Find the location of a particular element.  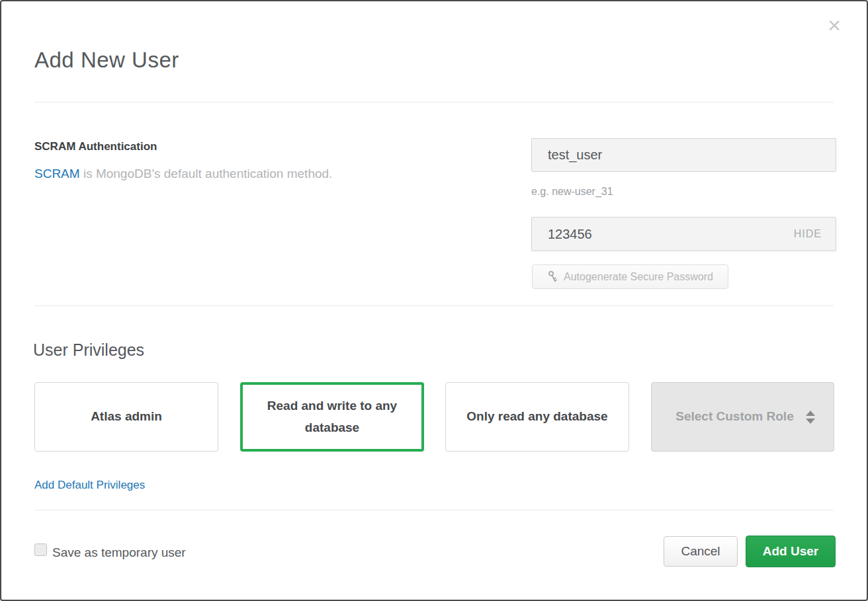

username-input is located at coordinates (684, 155).